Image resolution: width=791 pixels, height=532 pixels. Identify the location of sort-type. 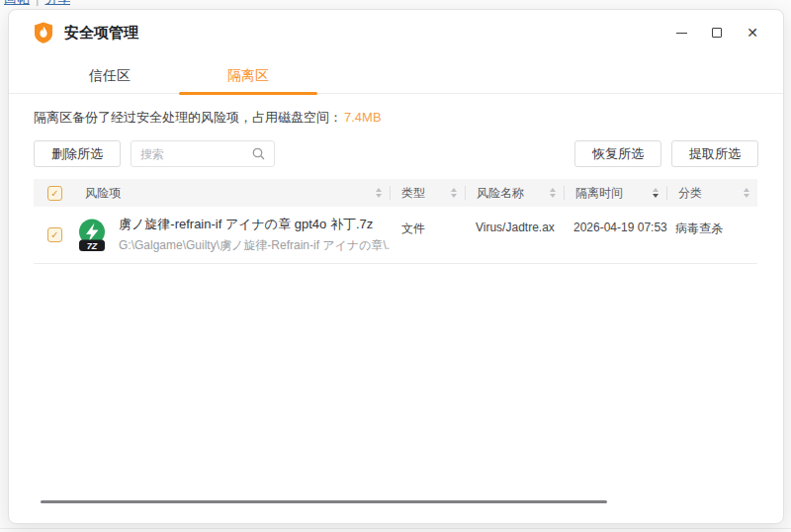
(454, 193).